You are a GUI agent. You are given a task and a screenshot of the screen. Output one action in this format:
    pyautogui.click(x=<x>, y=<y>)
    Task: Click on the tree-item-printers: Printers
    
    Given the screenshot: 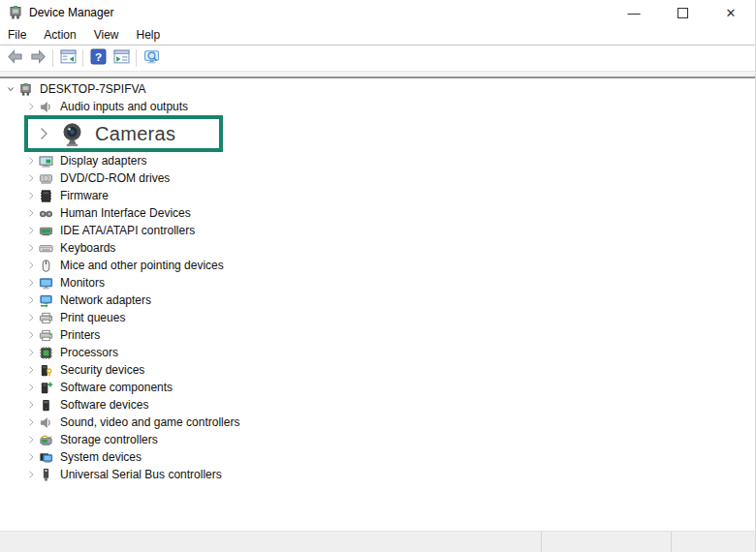 What is the action you would take?
    pyautogui.click(x=378, y=335)
    